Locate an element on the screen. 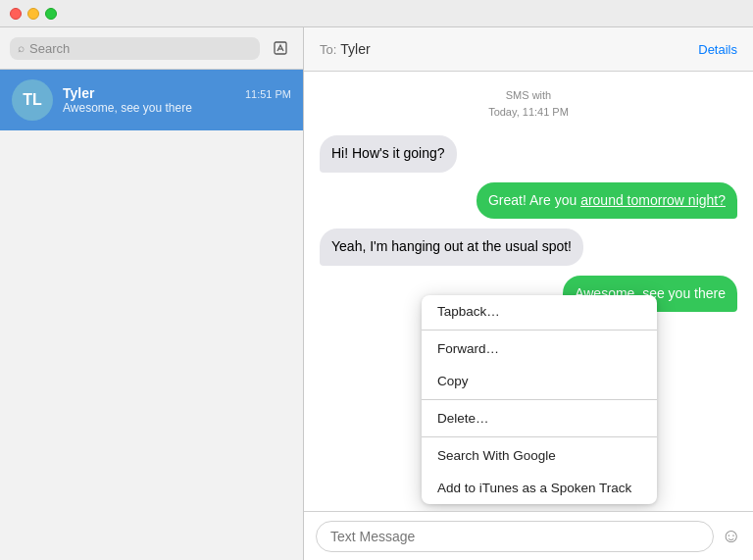 The image size is (753, 560). to-label: To: is located at coordinates (327, 49).